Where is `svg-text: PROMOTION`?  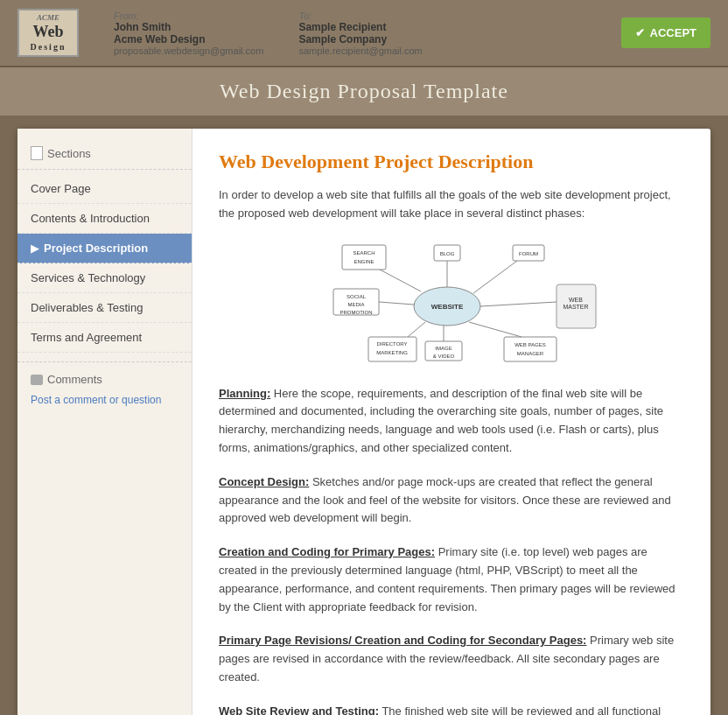 svg-text: PROMOTION is located at coordinates (357, 312).